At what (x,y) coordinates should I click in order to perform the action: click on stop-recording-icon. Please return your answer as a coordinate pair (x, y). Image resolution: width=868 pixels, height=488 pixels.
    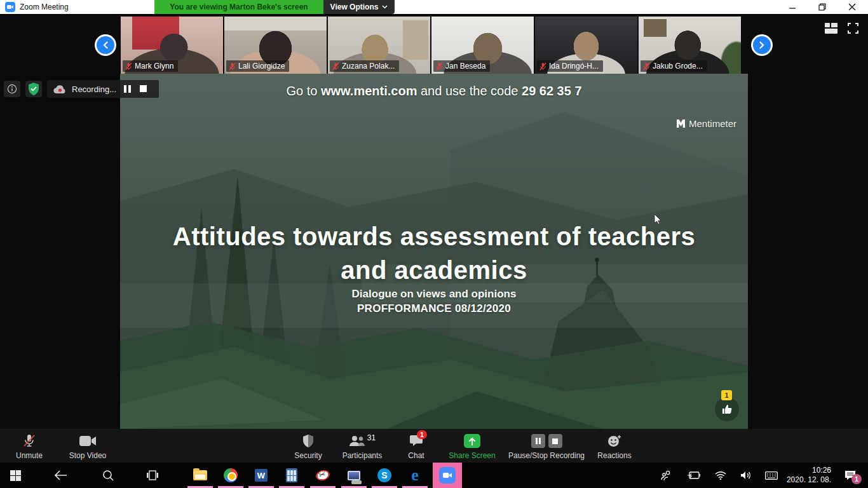
    Looking at the image, I should click on (144, 89).